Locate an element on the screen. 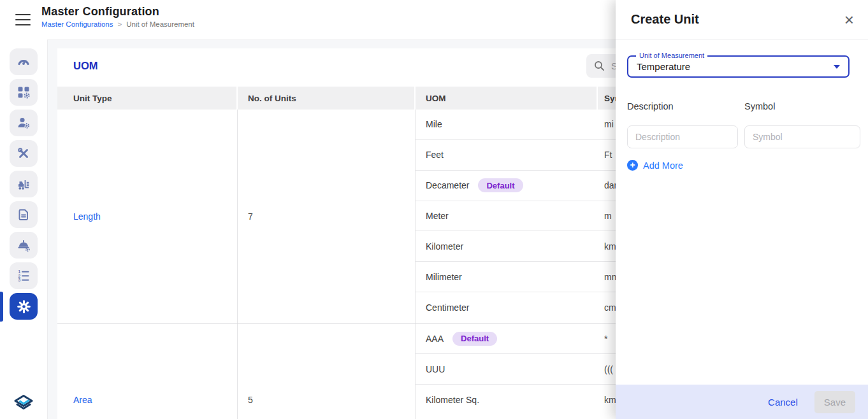  description-label: Description is located at coordinates (650, 106).